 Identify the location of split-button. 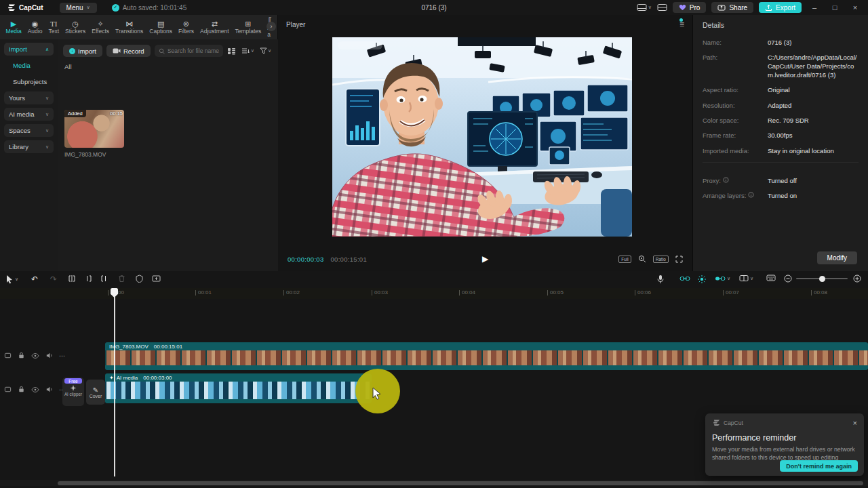
(72, 279).